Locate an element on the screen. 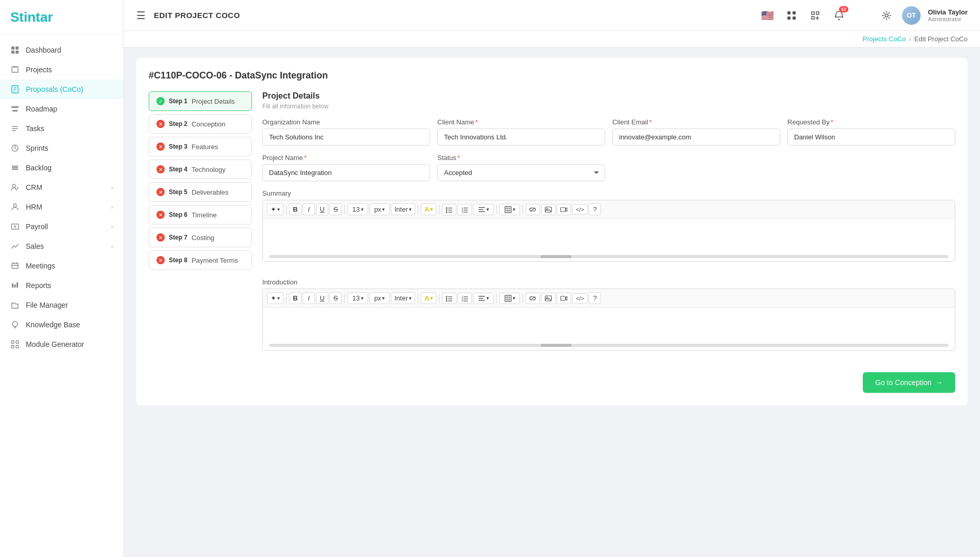 The width and height of the screenshot is (980, 557). flag-icon: 🇺🇸 is located at coordinates (768, 15).